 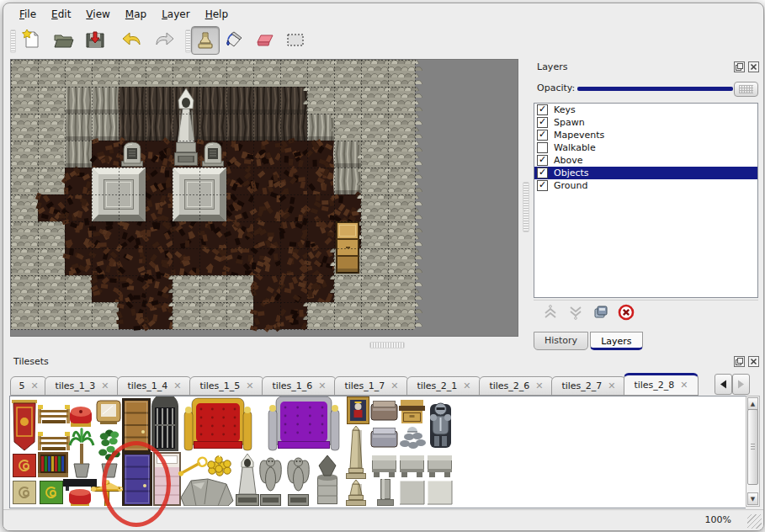 What do you see at coordinates (205, 40) in the screenshot?
I see `stamp-tool-button` at bounding box center [205, 40].